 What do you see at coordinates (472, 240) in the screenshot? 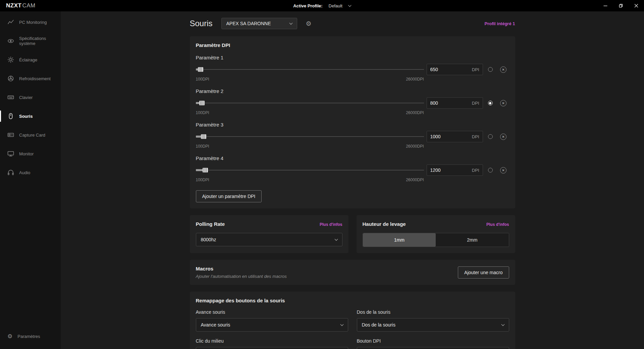
I see `liftoff-option-2mm: 2mm` at bounding box center [472, 240].